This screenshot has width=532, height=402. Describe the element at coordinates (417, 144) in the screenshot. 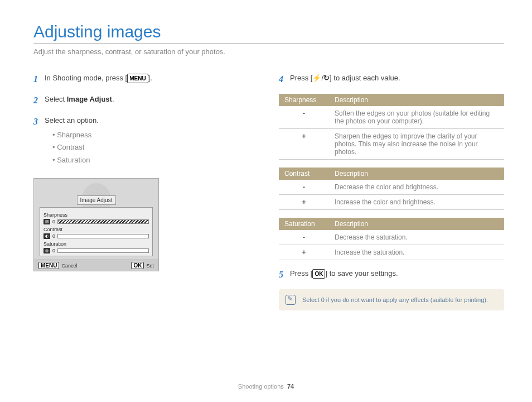

I see `table-cell-desc: Sharpen the edges to improve the clarity…` at that location.